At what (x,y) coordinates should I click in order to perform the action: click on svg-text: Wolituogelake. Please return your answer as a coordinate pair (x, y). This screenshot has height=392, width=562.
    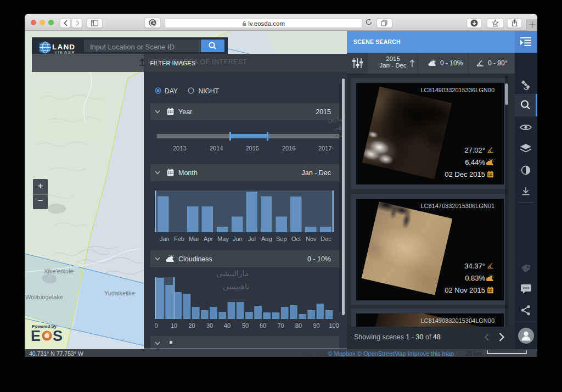
    Looking at the image, I should click on (44, 297).